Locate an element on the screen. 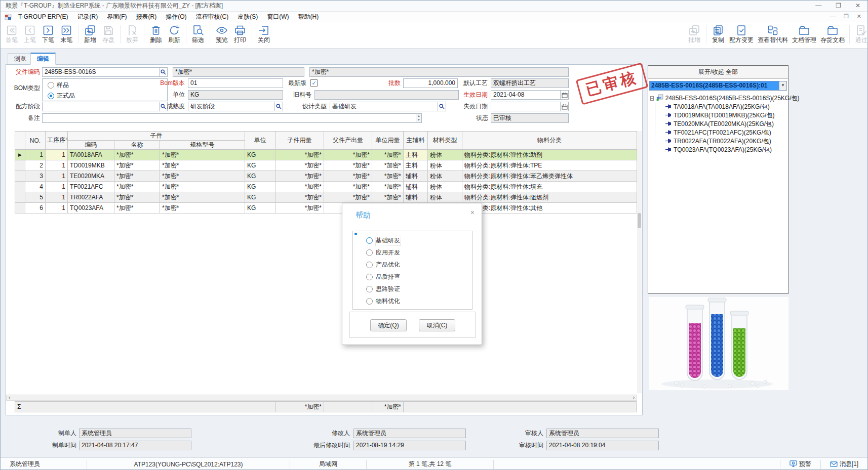  table-row: 31TE0020MKA*加密**加密*KG*加密**加密**加密*辅料粉体物料分… is located at coordinates (326, 176).